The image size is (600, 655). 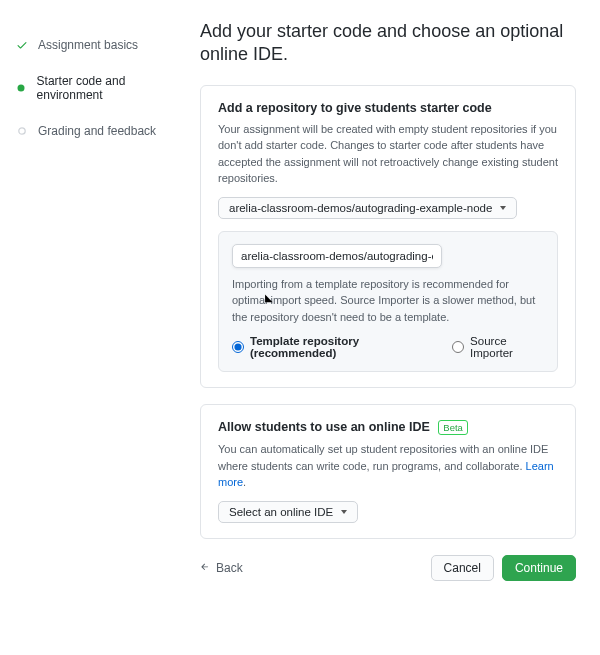 What do you see at coordinates (388, 302) in the screenshot?
I see `import-options-box: Importing from a template repository is …` at bounding box center [388, 302].